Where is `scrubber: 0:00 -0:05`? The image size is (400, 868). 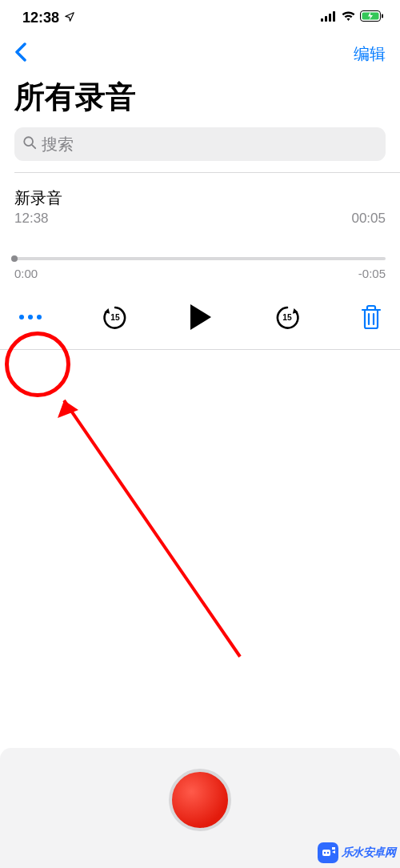
scrubber: 0:00 -0:05 is located at coordinates (200, 256).